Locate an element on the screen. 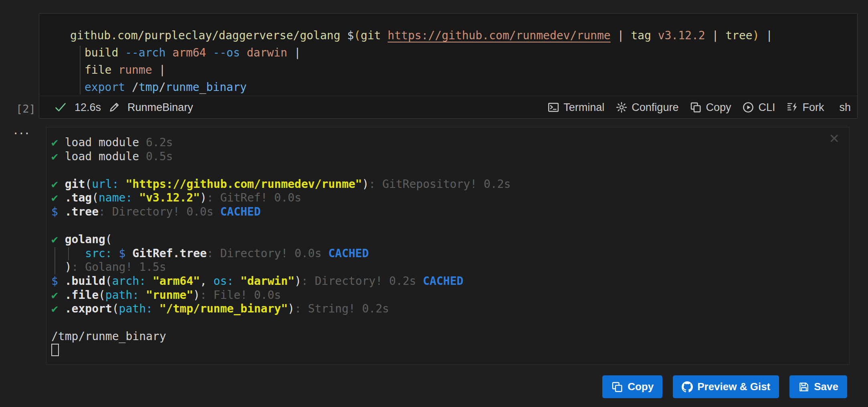  execution-duration: 12.6s is located at coordinates (88, 107).